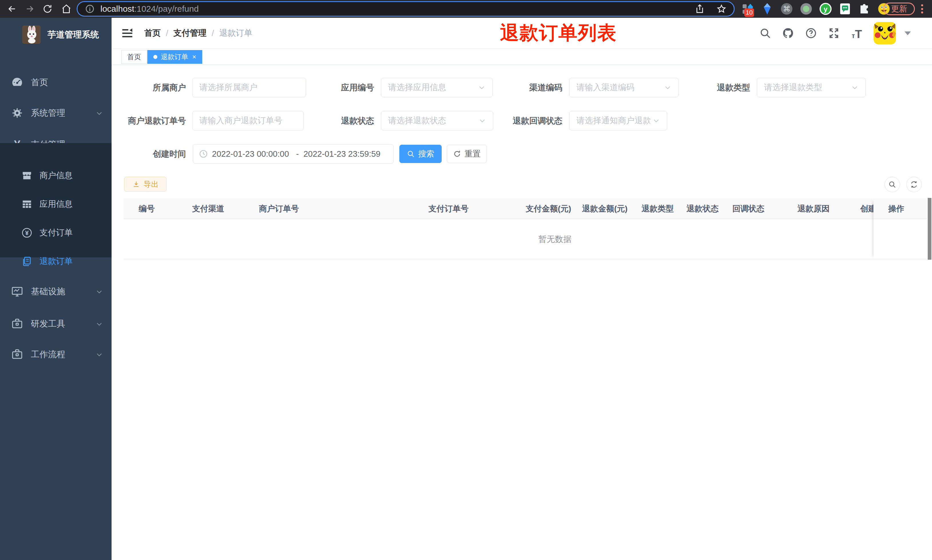 Image resolution: width=932 pixels, height=560 pixels. Describe the element at coordinates (826, 9) in the screenshot. I see `ext-y-icon: y` at that location.